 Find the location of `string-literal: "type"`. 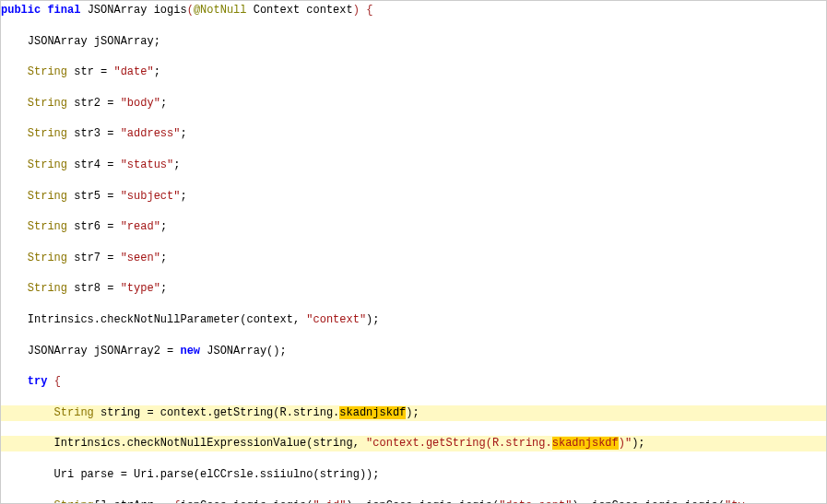

string-literal: "type" is located at coordinates (140, 288).